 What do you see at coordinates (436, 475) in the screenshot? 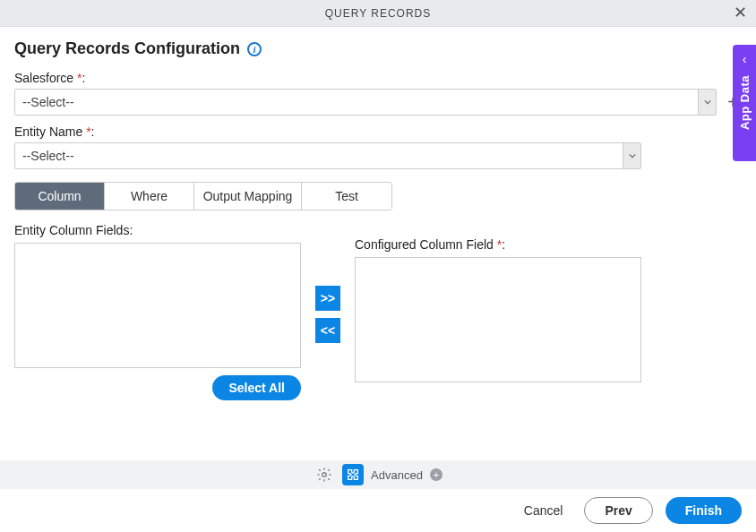
I see `advanced-expand-icon: +` at bounding box center [436, 475].